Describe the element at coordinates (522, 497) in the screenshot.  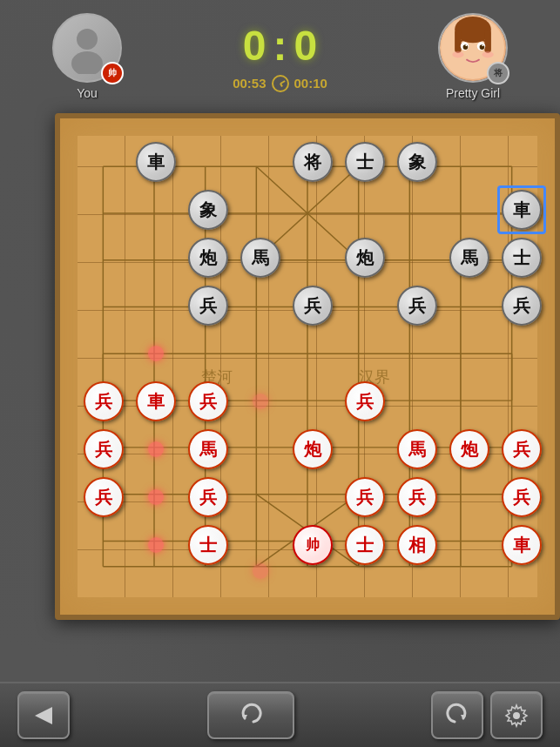
I see `red-soldier-10: 兵` at that location.